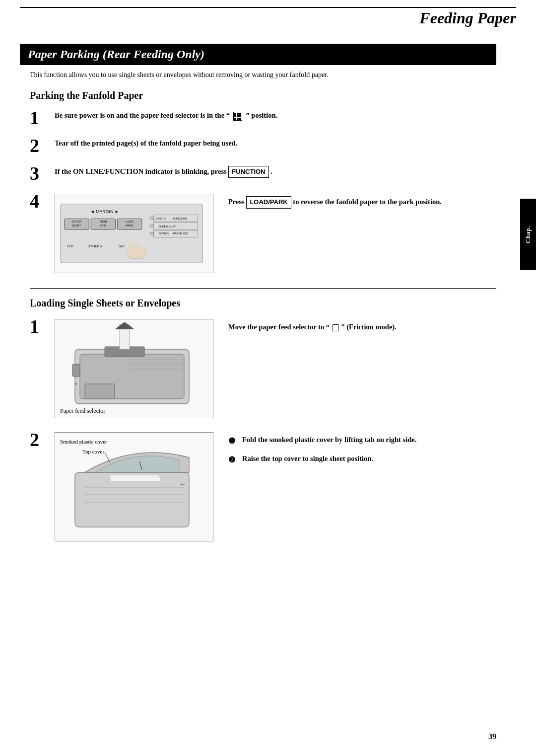 The image size is (536, 756). What do you see at coordinates (134, 369) in the screenshot?
I see `printer-image-1: ⬆ Paper feed selector` at bounding box center [134, 369].